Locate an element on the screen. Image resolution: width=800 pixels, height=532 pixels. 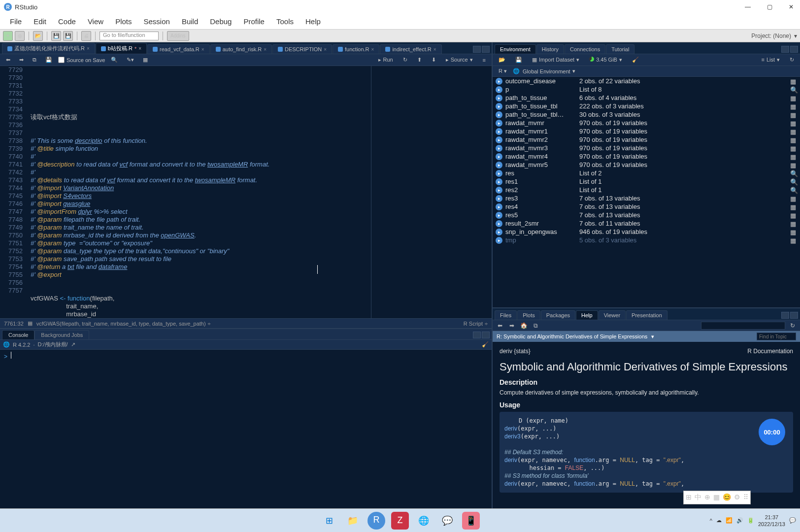
tab-file-5: function.R× is located at coordinates (356, 49).